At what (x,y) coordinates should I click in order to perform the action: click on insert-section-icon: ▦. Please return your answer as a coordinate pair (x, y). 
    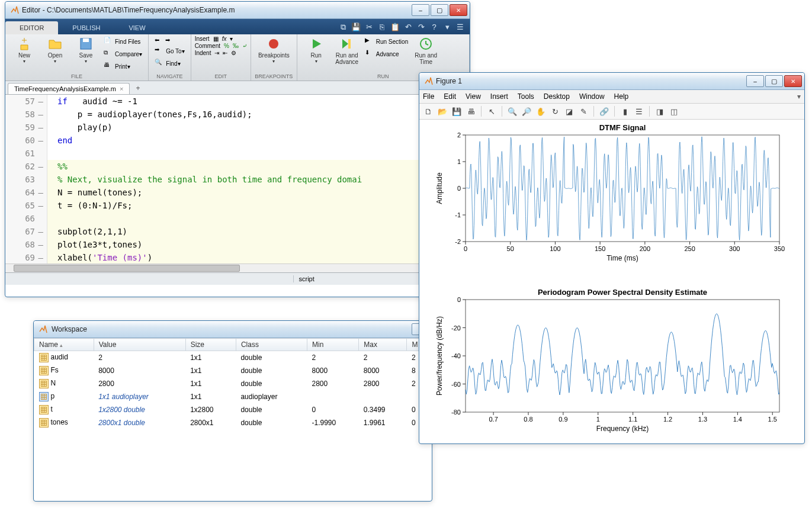
    Looking at the image, I should click on (216, 39).